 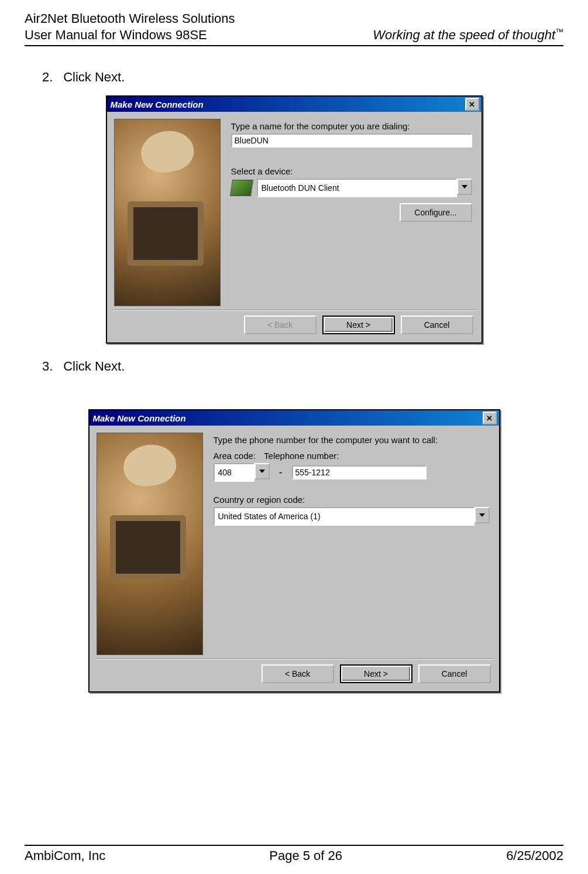 I want to click on step-2-number: 2., so click(x=51, y=77).